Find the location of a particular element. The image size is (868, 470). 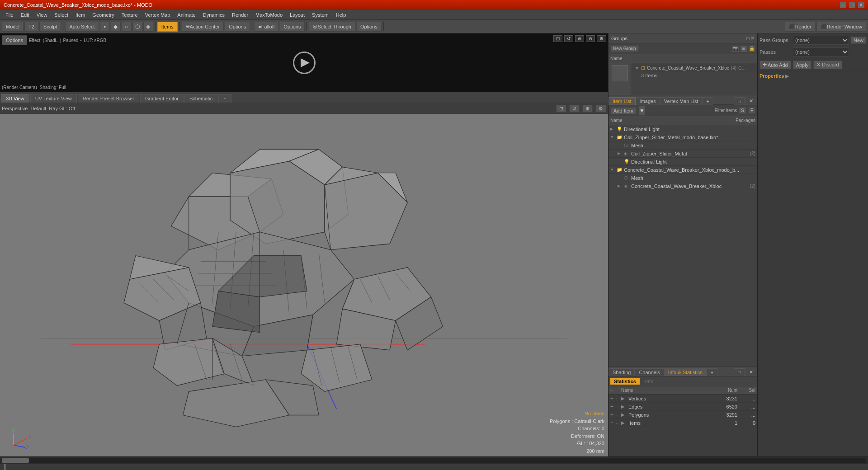

model-mode-button: Model is located at coordinates (13, 27).